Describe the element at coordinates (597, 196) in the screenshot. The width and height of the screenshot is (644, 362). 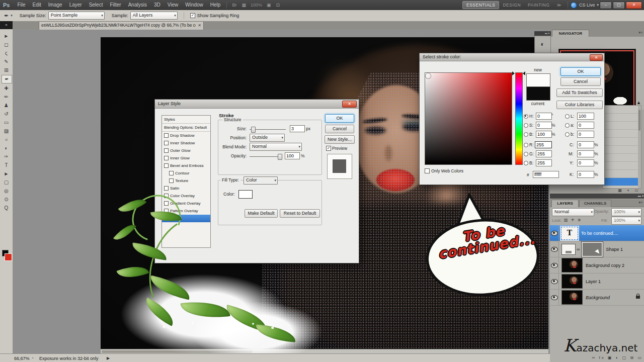
I see `layers-dock-collapse-bar: ◂◂ ✕` at that location.